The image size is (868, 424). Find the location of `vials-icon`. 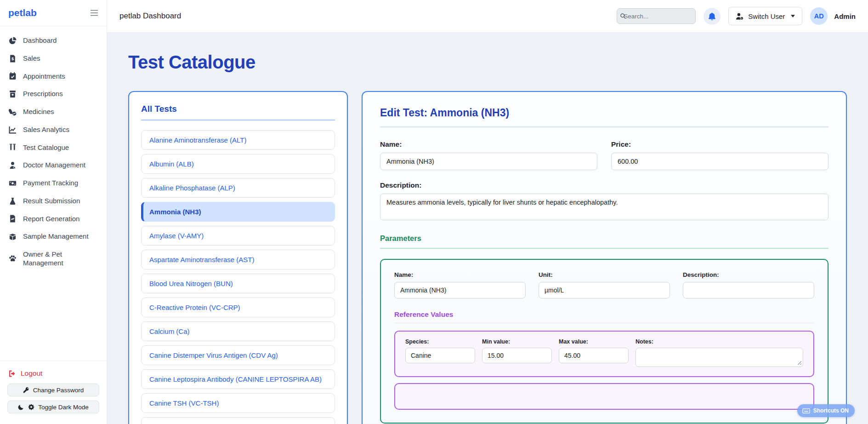

vials-icon is located at coordinates (13, 147).